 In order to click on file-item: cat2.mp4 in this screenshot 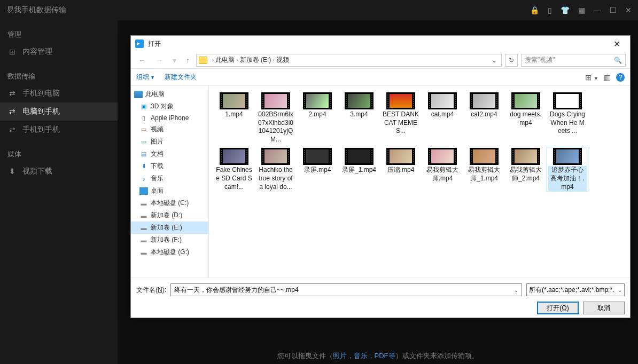, I will do `click(484, 118)`.